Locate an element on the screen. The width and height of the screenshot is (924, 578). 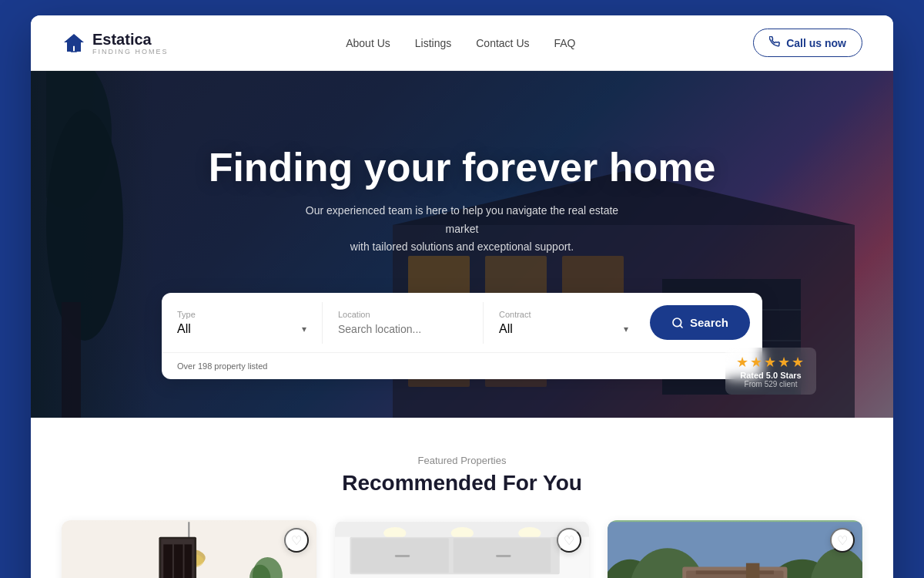
location-label: Location is located at coordinates (403, 314).